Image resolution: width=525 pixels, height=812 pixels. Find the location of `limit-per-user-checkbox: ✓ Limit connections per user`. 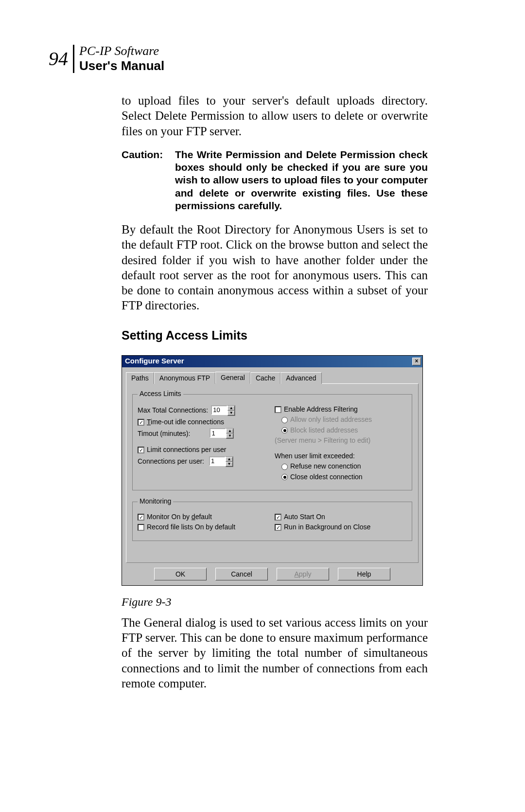

limit-per-user-checkbox: ✓ Limit connections per user is located at coordinates (182, 450).